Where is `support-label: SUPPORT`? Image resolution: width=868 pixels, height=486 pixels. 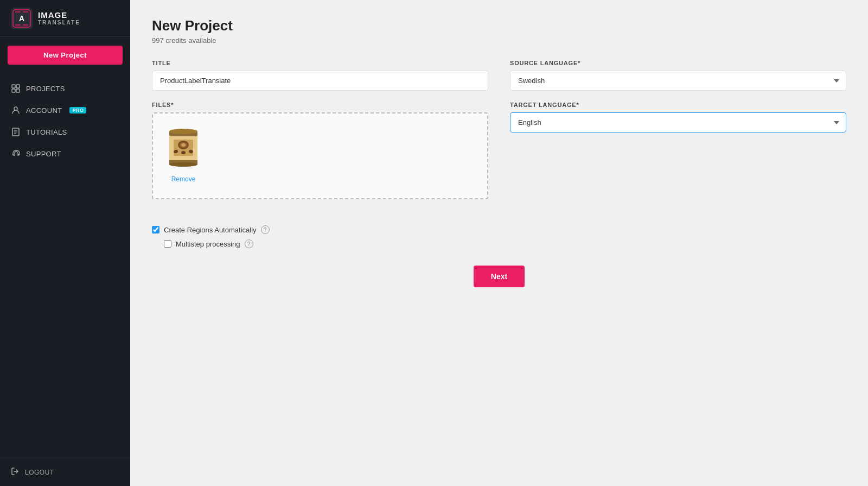
support-label: SUPPORT is located at coordinates (43, 154).